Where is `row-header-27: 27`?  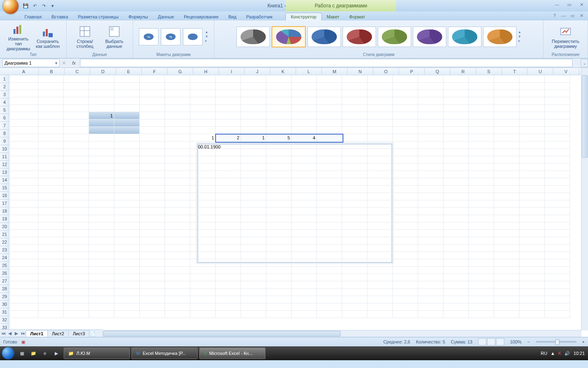
row-header-27: 27 is located at coordinates (4, 281).